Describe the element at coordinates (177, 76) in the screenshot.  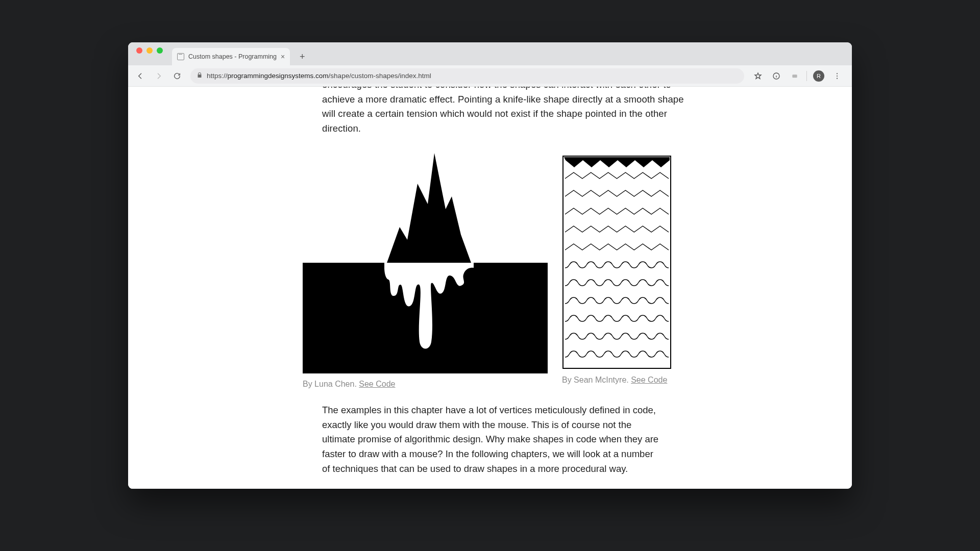
I see `nav-reload-button` at that location.